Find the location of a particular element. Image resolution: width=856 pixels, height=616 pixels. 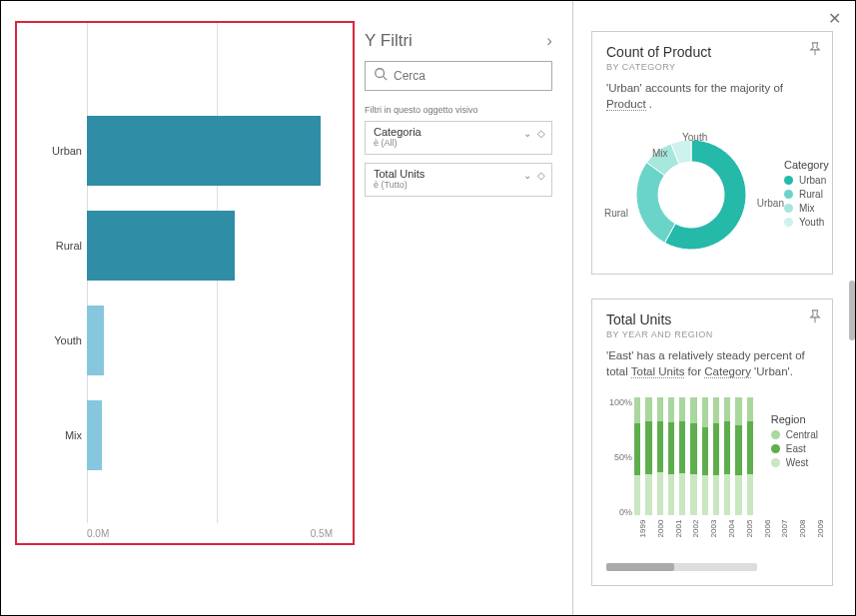

bar-label: Youth is located at coordinates (57, 340).